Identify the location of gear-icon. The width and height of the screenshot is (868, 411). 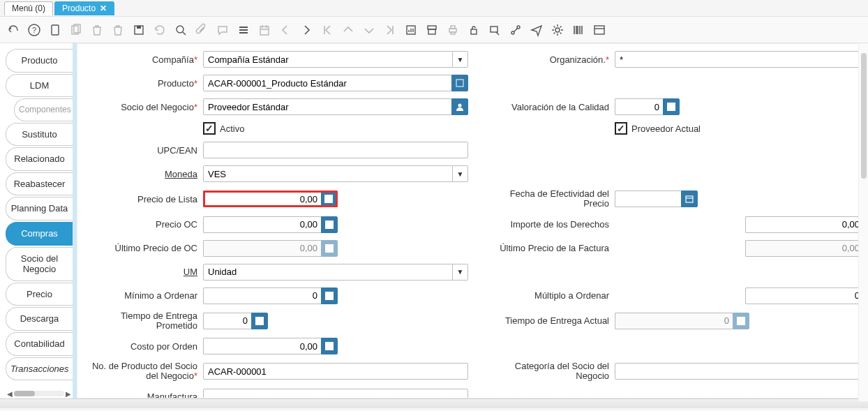
(558, 30).